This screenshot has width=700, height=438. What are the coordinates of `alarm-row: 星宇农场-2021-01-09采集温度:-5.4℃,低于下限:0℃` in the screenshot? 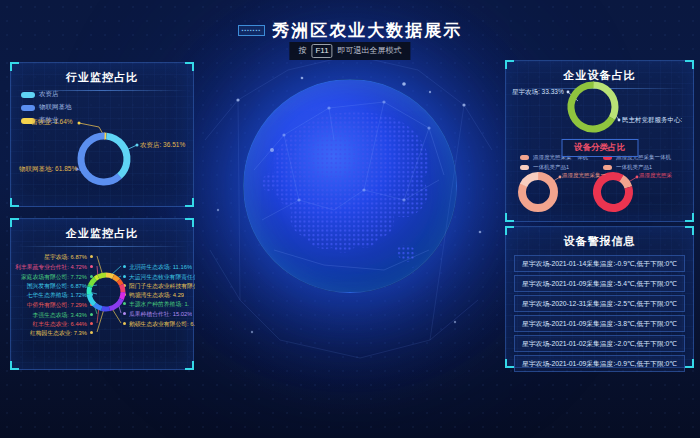 It's located at (600, 284).